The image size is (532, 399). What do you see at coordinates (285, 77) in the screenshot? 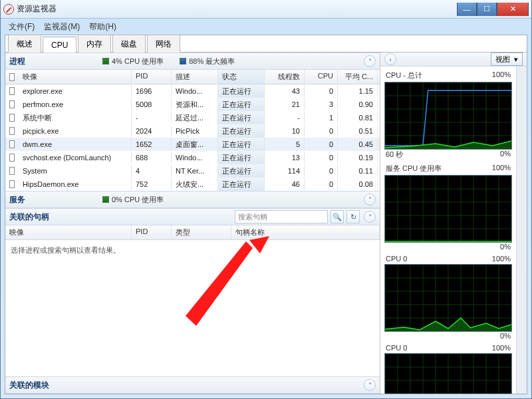
I see `col-threads: 线程数` at bounding box center [285, 77].